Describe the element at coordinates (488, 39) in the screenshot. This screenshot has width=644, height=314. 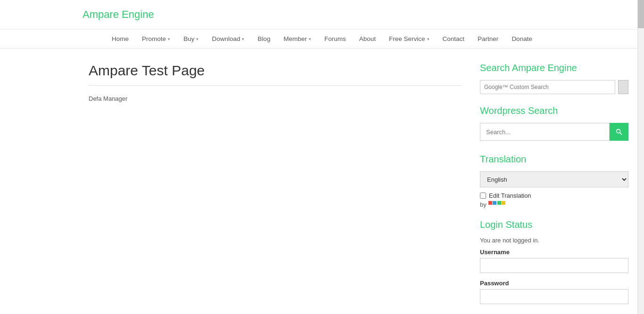
I see `nav-item-partner: Partner` at that location.